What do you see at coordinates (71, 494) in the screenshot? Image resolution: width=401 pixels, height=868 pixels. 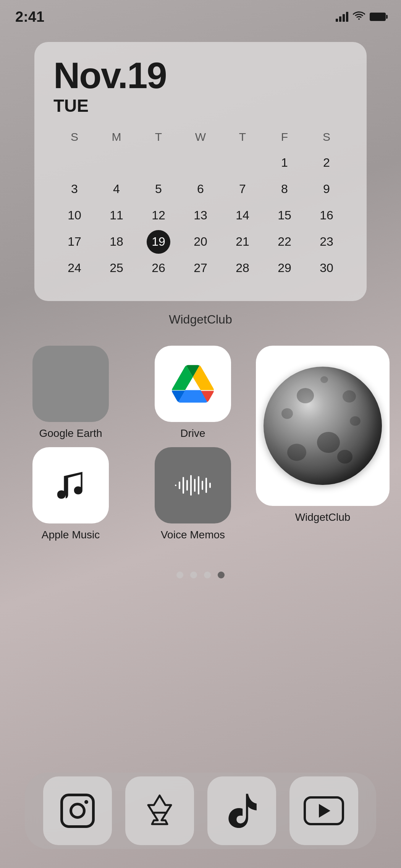 I see `app-item-apple-music: Apple Music` at bounding box center [71, 494].